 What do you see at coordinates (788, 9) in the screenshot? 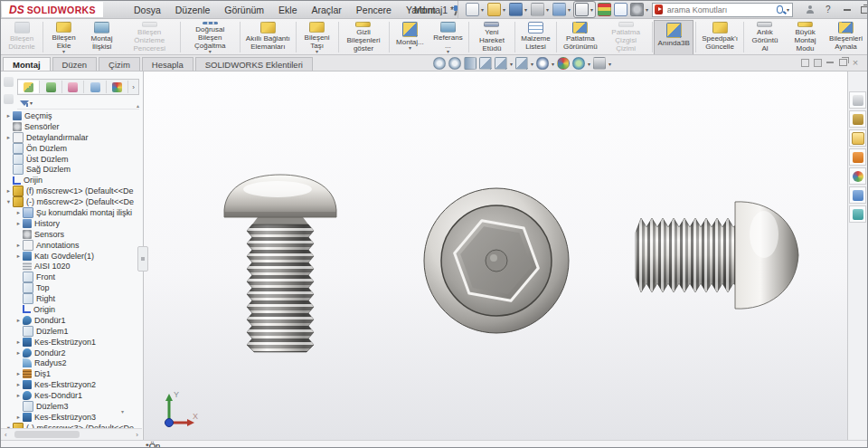
I see `search-caret-icon: ▾` at bounding box center [788, 9].